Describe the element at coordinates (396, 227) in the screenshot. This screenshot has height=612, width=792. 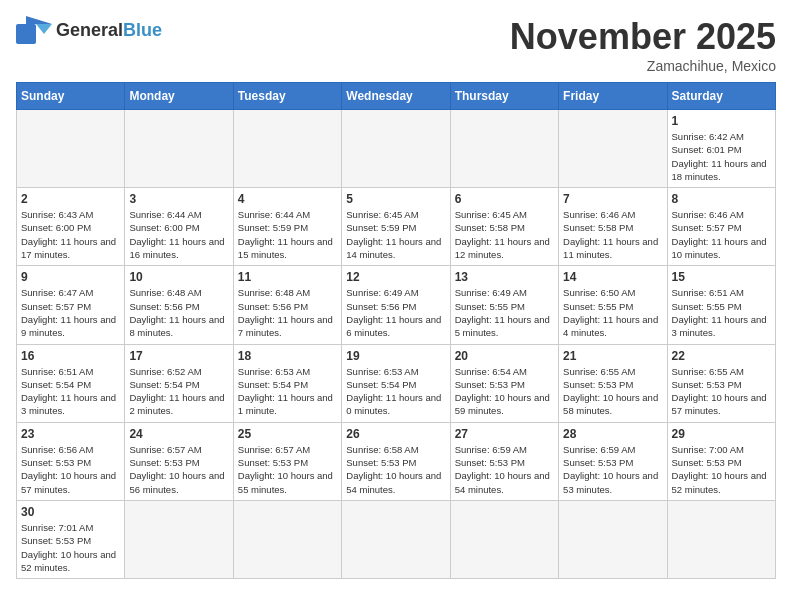
I see `calendar-row: 2Sunrise: 6:43 AM Sunset: 6:00 PM Daylig…` at that location.